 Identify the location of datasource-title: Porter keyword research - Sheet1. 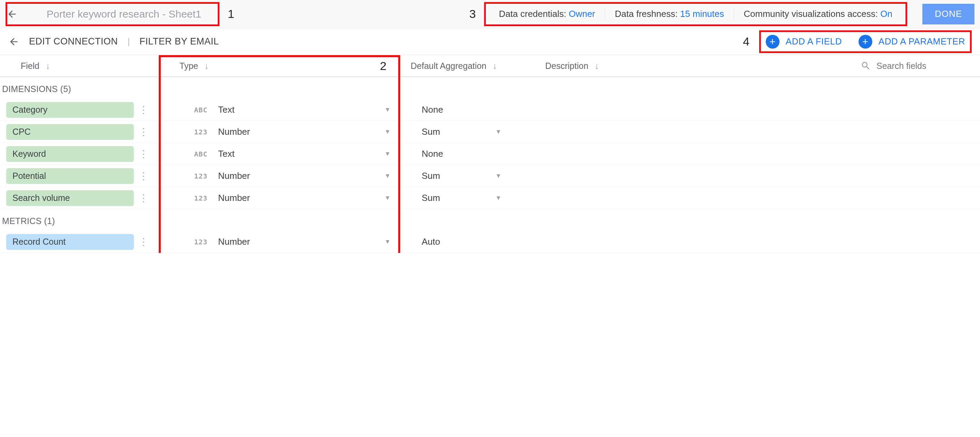
(114, 14).